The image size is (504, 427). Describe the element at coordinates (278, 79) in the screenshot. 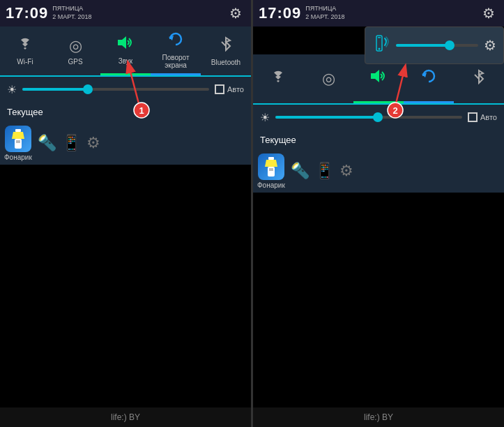

I see `right-wifi-icon` at that location.